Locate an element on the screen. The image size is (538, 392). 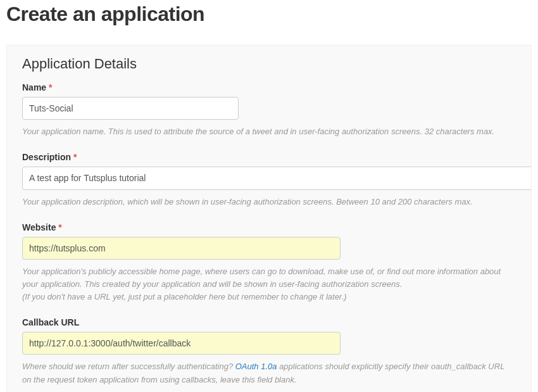
name-input is located at coordinates (130, 108).